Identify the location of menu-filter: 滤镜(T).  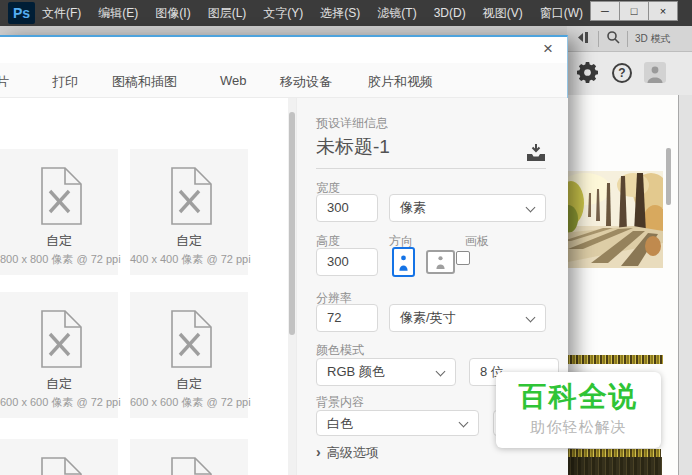
(396, 14).